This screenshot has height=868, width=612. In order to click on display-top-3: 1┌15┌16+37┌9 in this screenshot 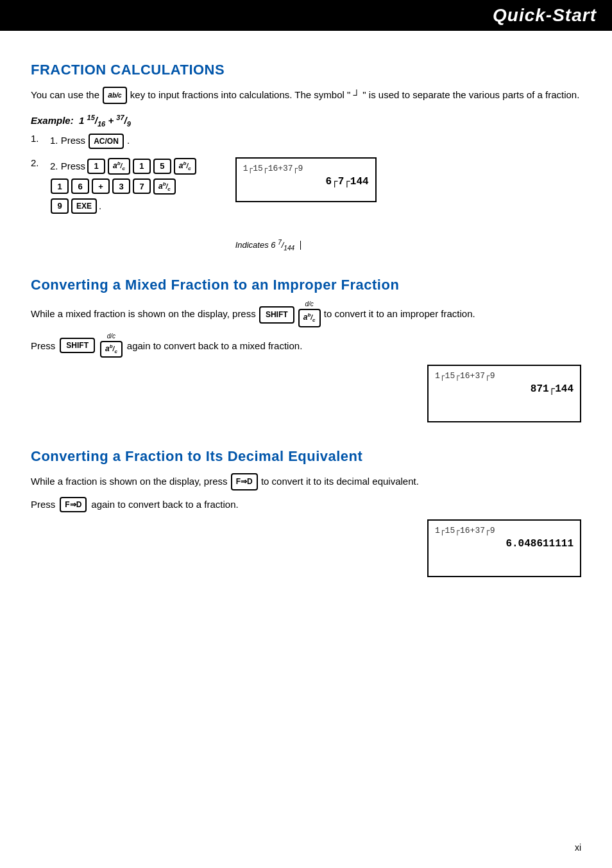, I will do `click(504, 530)`.